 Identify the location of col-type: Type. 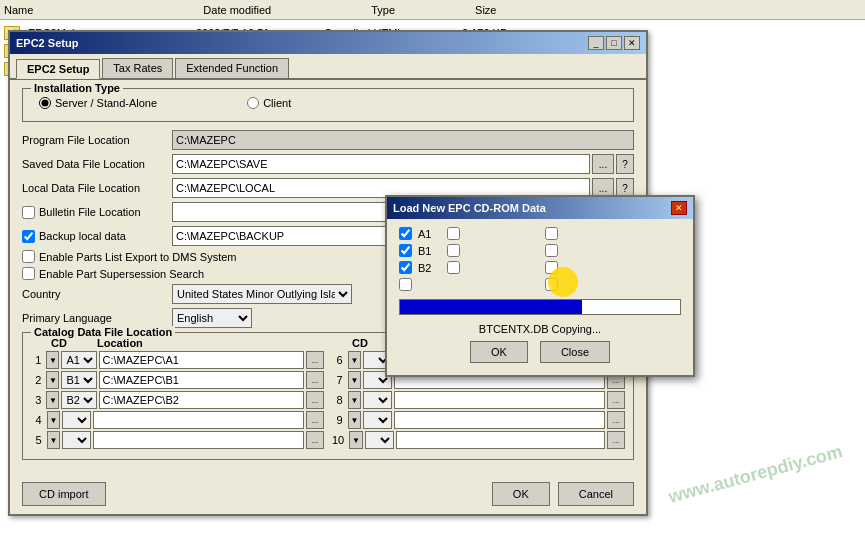
(383, 10).